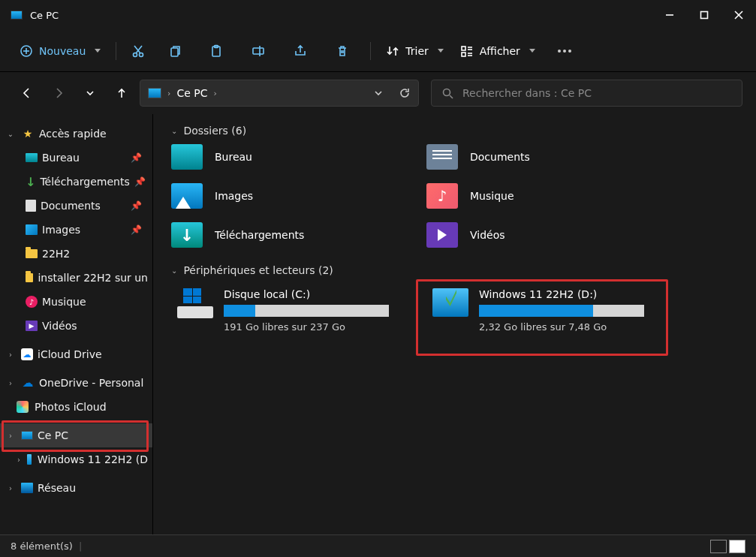 Image resolution: width=756 pixels, height=557 pixels. I want to click on sidebar-item-documents: Documents 📌, so click(77, 206).